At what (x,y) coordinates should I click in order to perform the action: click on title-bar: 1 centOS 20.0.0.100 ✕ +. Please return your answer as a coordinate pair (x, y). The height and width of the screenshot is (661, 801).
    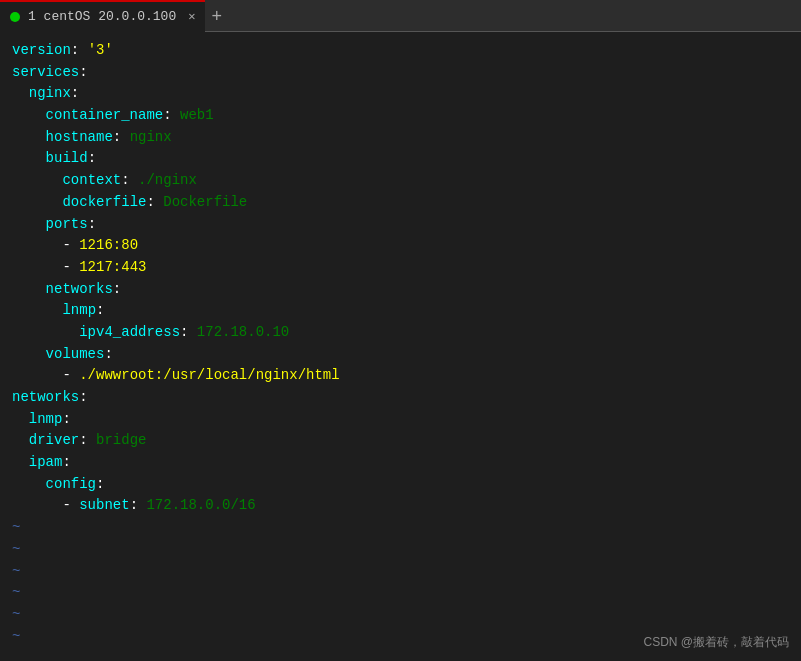
    Looking at the image, I should click on (400, 16).